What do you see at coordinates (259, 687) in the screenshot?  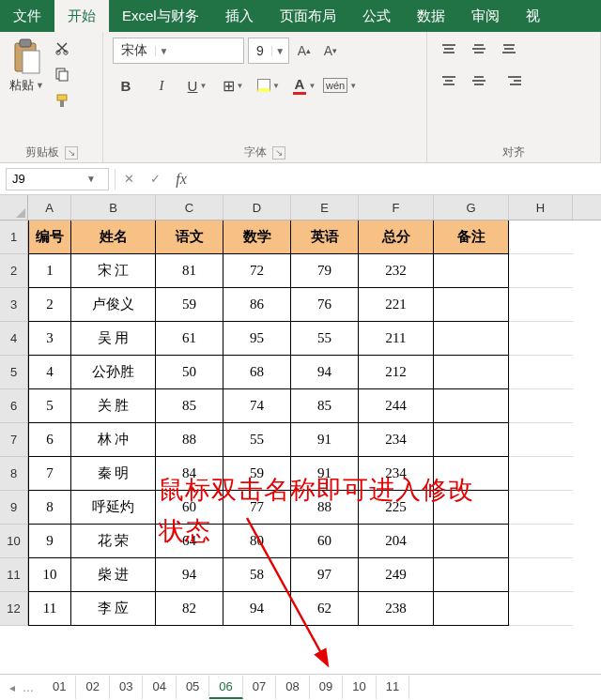 I see `sheet-tab: 07` at bounding box center [259, 687].